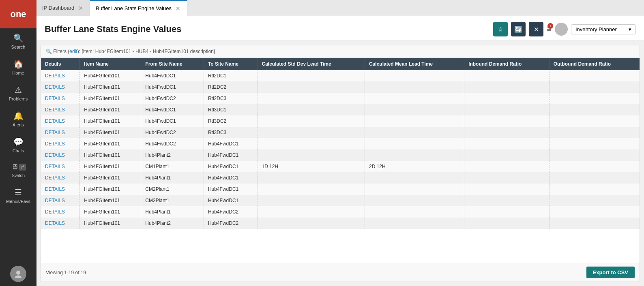  I want to click on sidebar-item-home: 🏠 Home, so click(18, 67).